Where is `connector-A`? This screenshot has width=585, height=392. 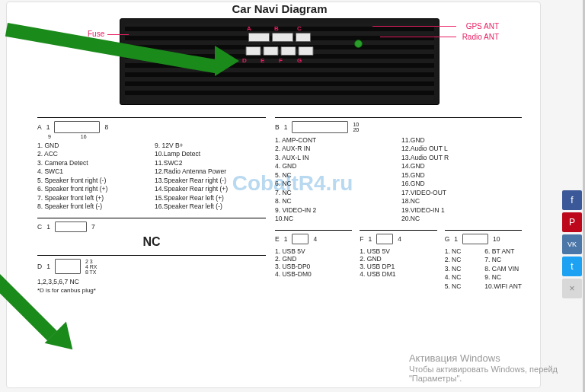
connector-A is located at coordinates (259, 37).